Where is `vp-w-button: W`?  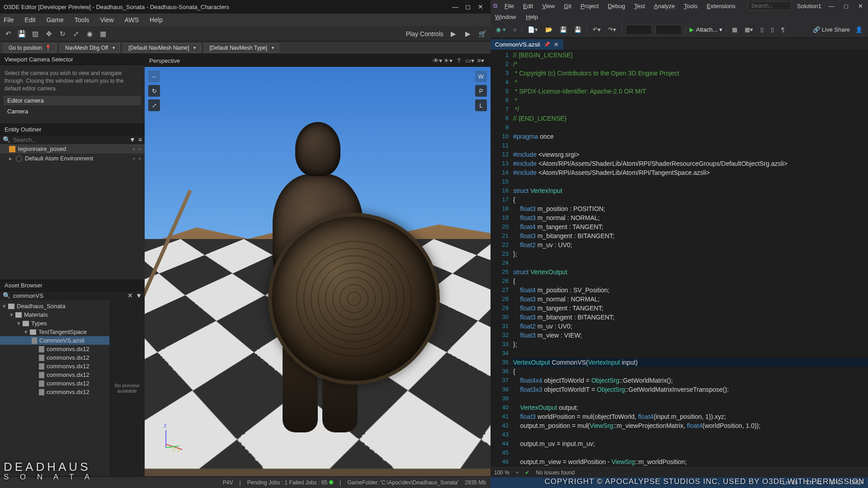
vp-w-button: W is located at coordinates (481, 76).